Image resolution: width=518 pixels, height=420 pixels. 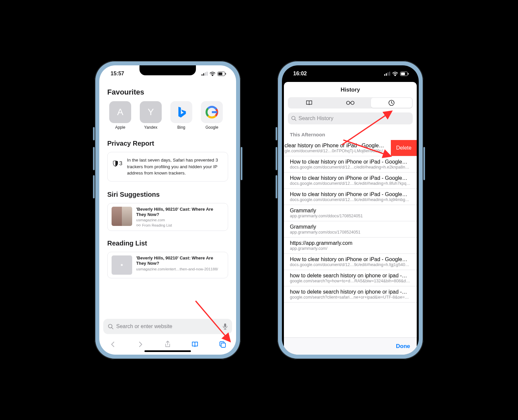 I want to click on siri-item-from: From Reading List, so click(x=180, y=225).